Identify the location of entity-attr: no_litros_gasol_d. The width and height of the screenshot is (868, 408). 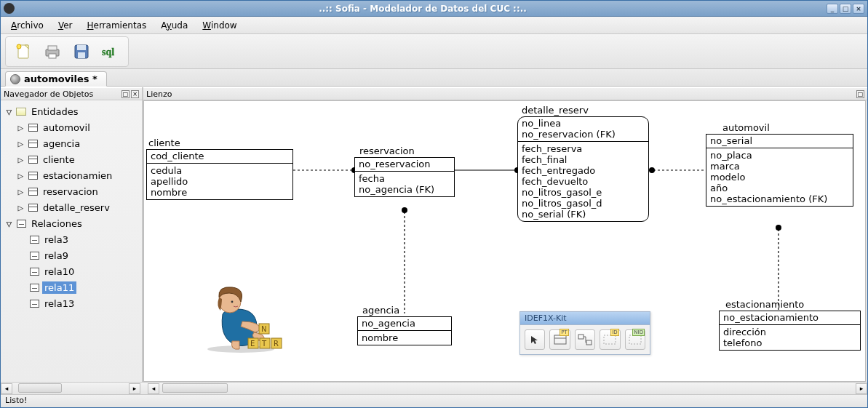
(584, 204).